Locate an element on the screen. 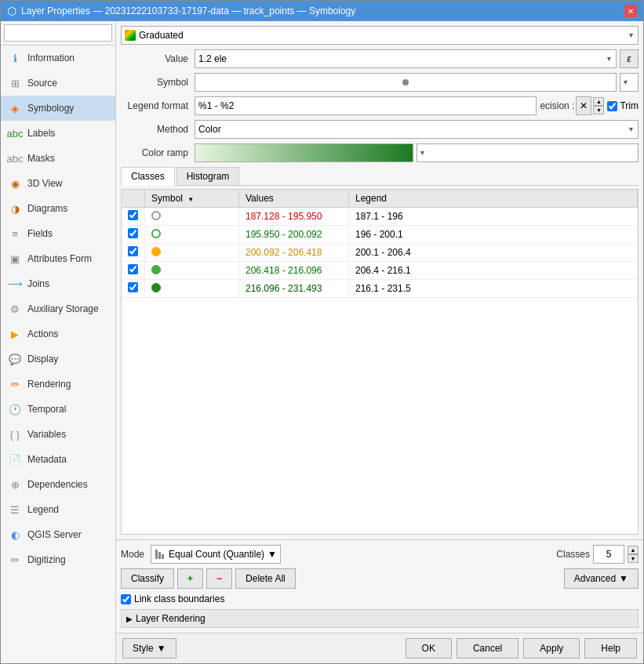 The image size is (644, 664). style-button: Style ▼ is located at coordinates (149, 648).